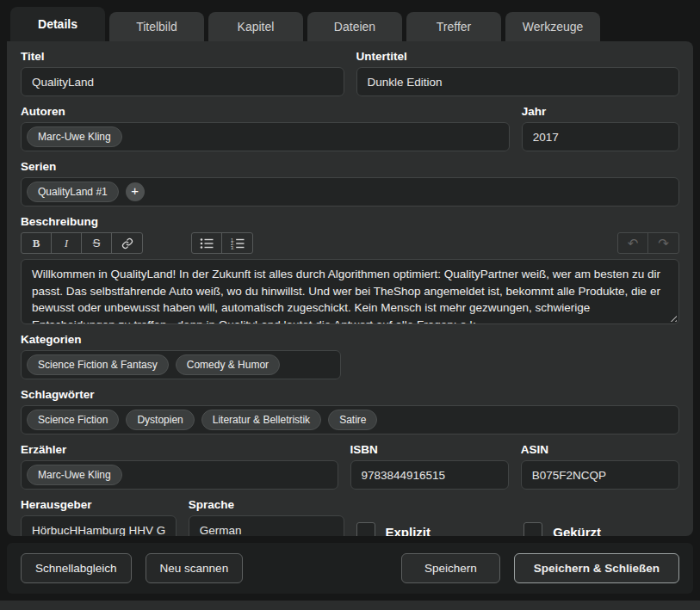 The height and width of the screenshot is (610, 700). I want to click on bullet-list-icon, so click(207, 243).